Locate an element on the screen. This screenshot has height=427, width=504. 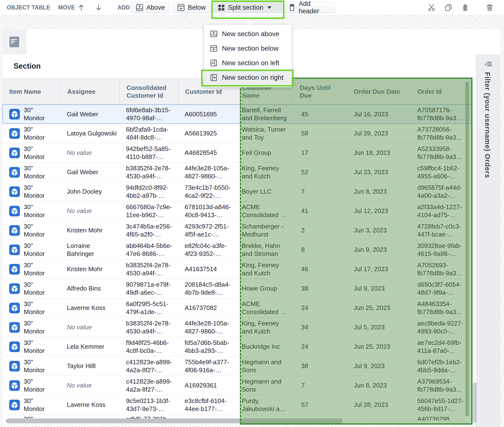
menu-item-label: New section on right is located at coordinates (253, 78).